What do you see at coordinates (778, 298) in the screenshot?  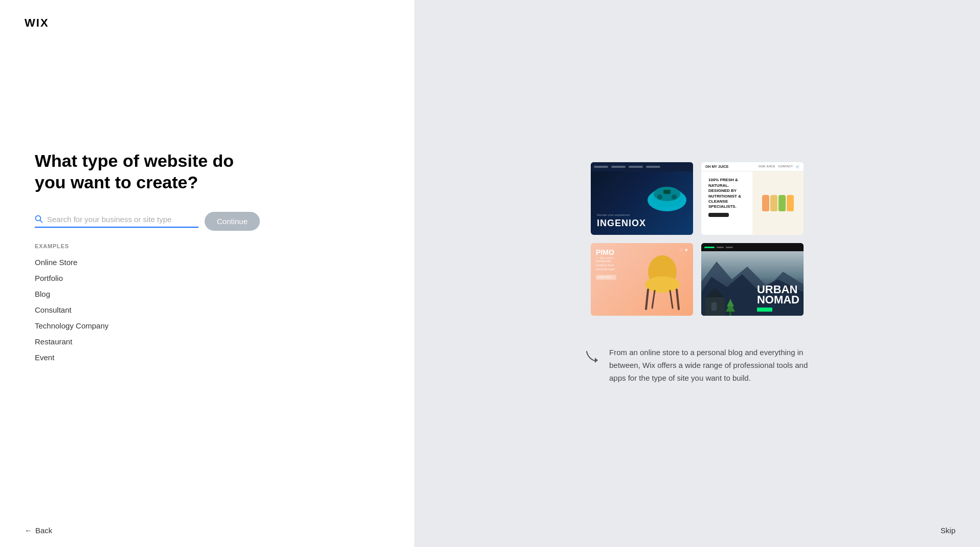 I see `urban-title-overlay: URBANNOMAD` at bounding box center [778, 298].